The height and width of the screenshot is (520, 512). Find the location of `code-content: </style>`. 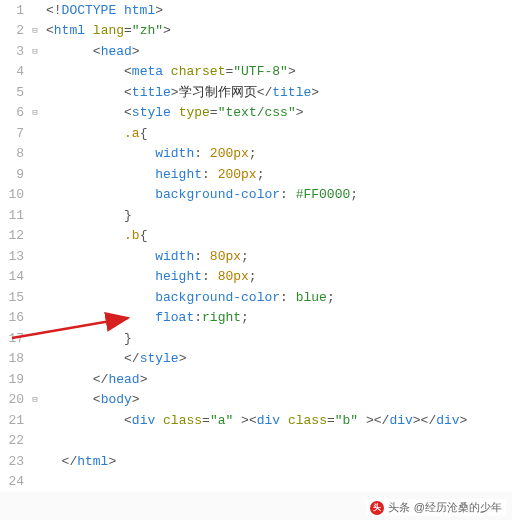

code-content: </style> is located at coordinates (114, 358).